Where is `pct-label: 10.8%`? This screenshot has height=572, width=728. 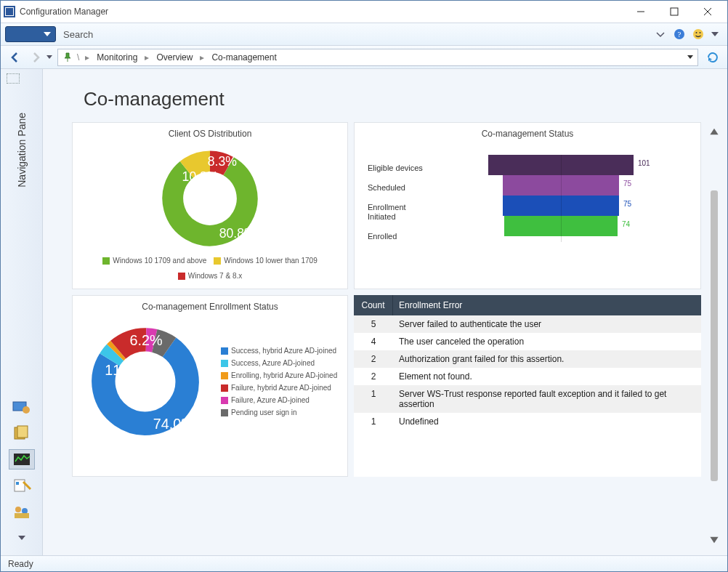
pct-label: 10.8% is located at coordinates (201, 177).